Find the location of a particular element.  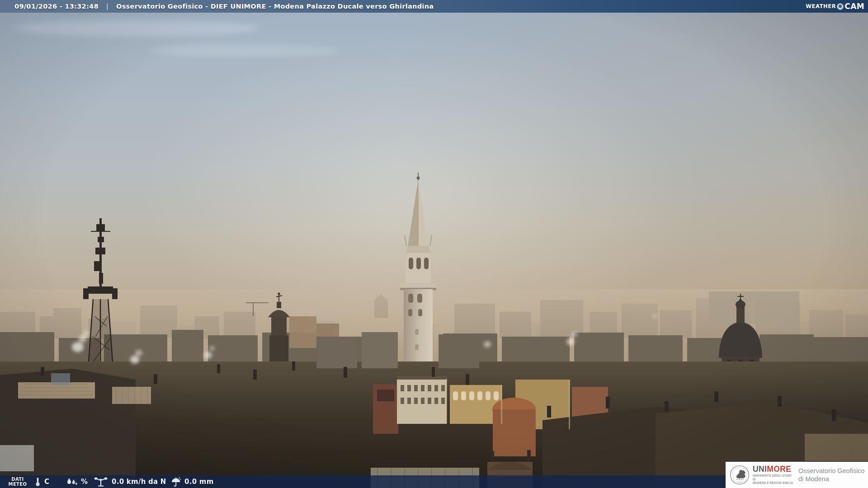

dati-meteo-line2: METEO is located at coordinates (18, 484).